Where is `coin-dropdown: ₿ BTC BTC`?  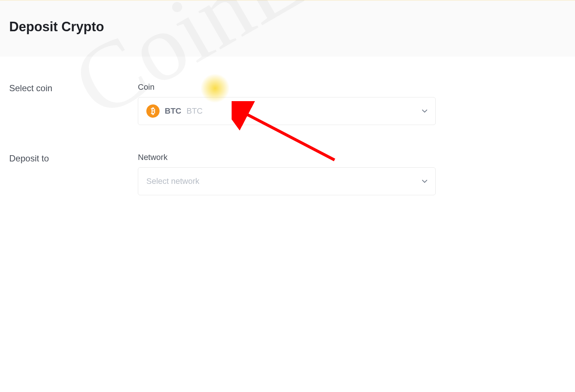
coin-dropdown: ₿ BTC BTC is located at coordinates (287, 111).